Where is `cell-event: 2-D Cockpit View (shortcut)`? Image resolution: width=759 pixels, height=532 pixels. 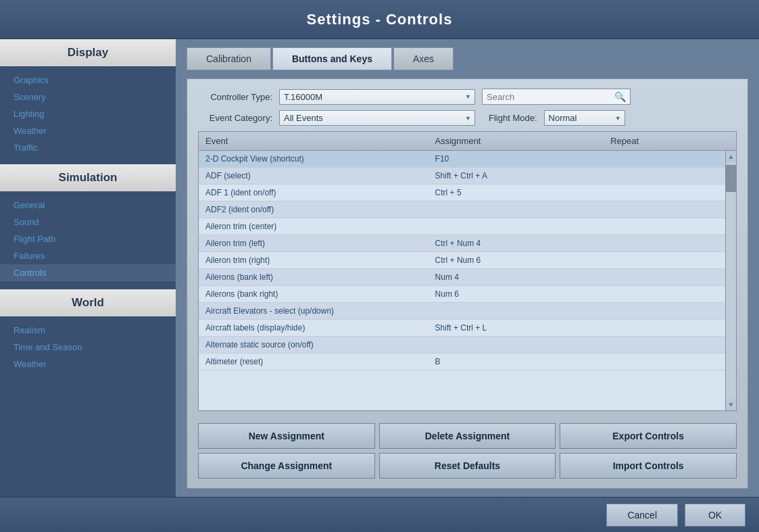
cell-event: 2-D Cockpit View (shortcut) is located at coordinates (314, 159).